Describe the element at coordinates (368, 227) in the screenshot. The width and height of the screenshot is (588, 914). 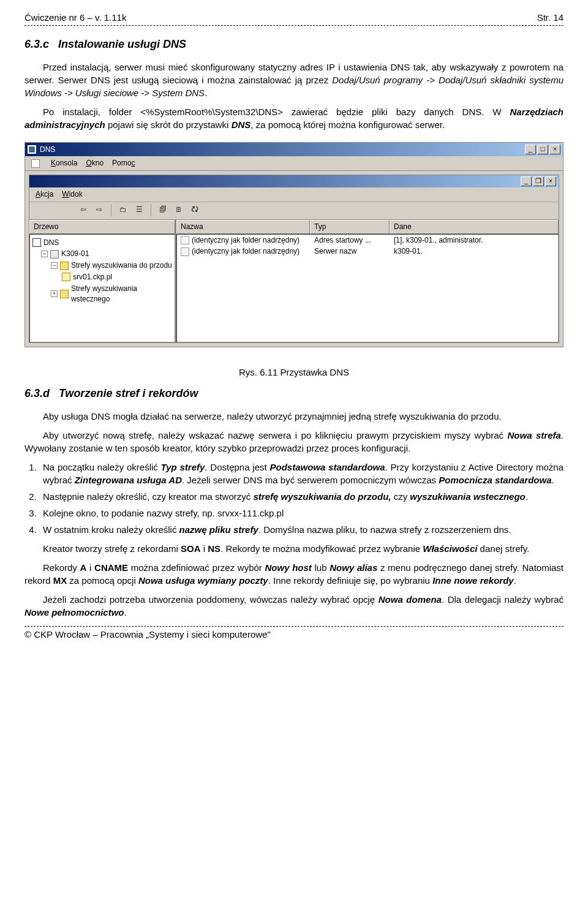
I see `list-header: Nazwa Typ Dane` at that location.